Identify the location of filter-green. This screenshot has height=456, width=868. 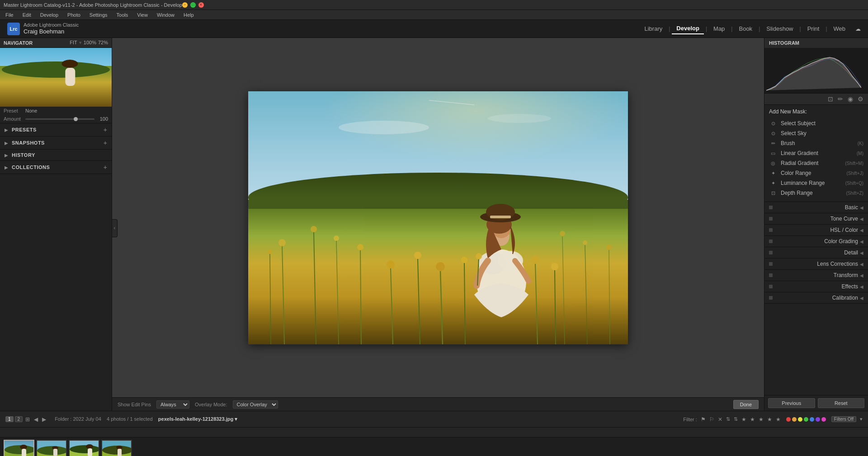
(806, 419).